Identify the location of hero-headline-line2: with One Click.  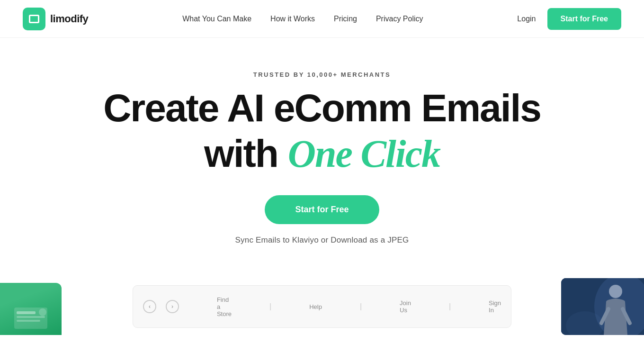
(322, 154).